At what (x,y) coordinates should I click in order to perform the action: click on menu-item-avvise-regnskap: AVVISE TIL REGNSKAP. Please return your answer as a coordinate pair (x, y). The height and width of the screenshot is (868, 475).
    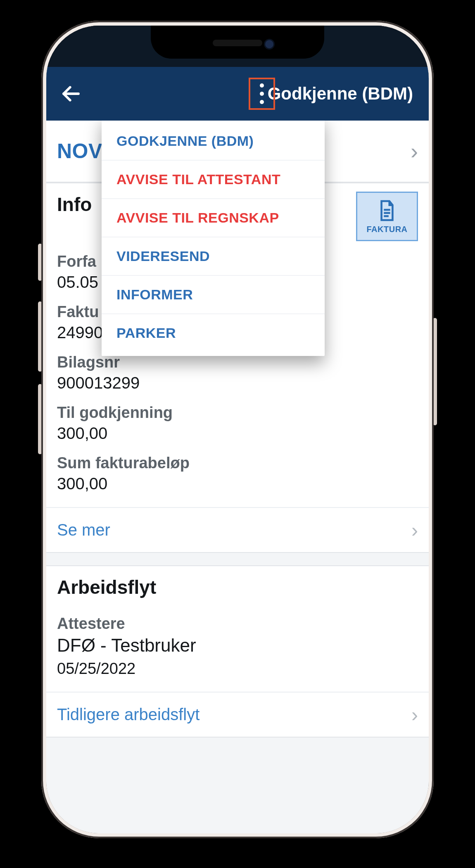
    Looking at the image, I should click on (213, 218).